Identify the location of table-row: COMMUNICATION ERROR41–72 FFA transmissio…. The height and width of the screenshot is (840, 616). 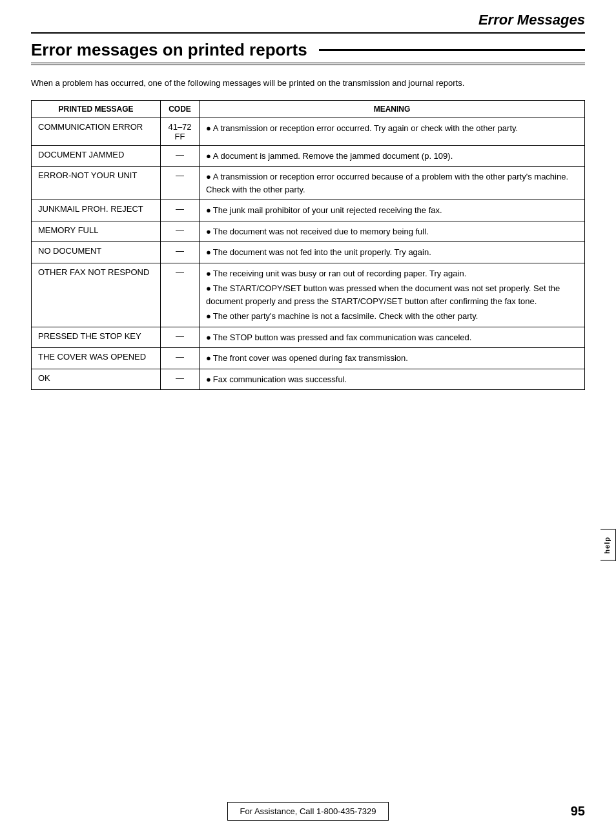
(309, 132).